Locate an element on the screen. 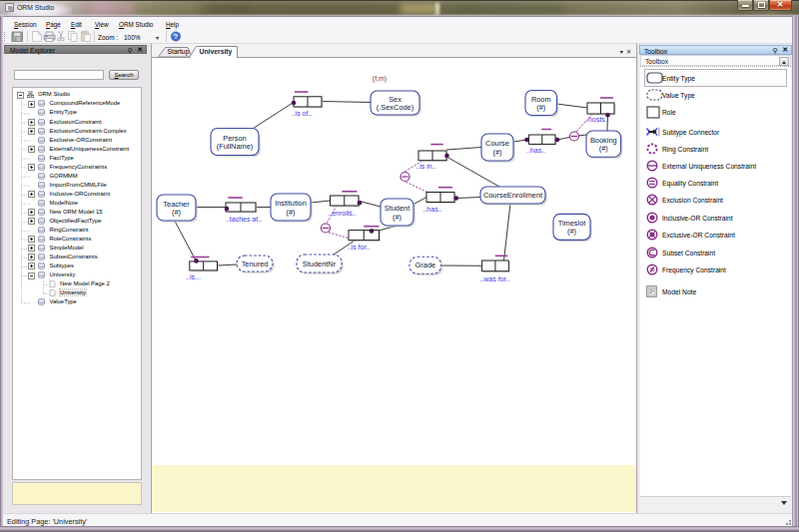 The width and height of the screenshot is (799, 532). svg-text: ..enrolls.. is located at coordinates (342, 214).